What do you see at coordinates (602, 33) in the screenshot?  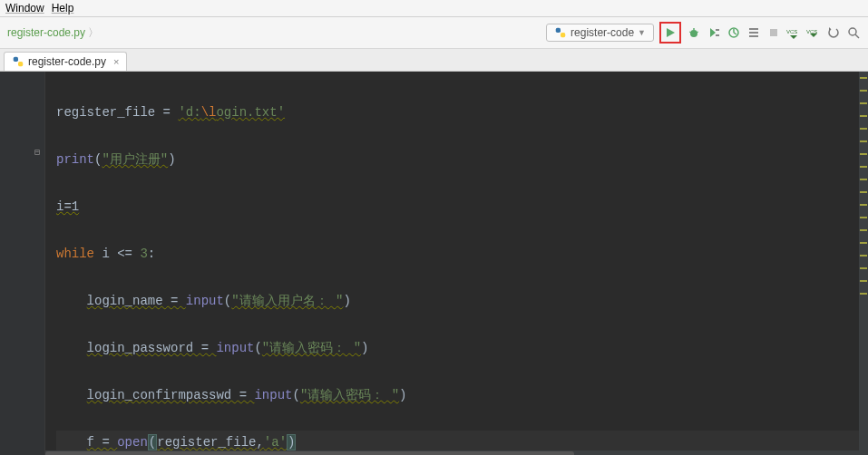 I see `run-config-name: register-code` at bounding box center [602, 33].